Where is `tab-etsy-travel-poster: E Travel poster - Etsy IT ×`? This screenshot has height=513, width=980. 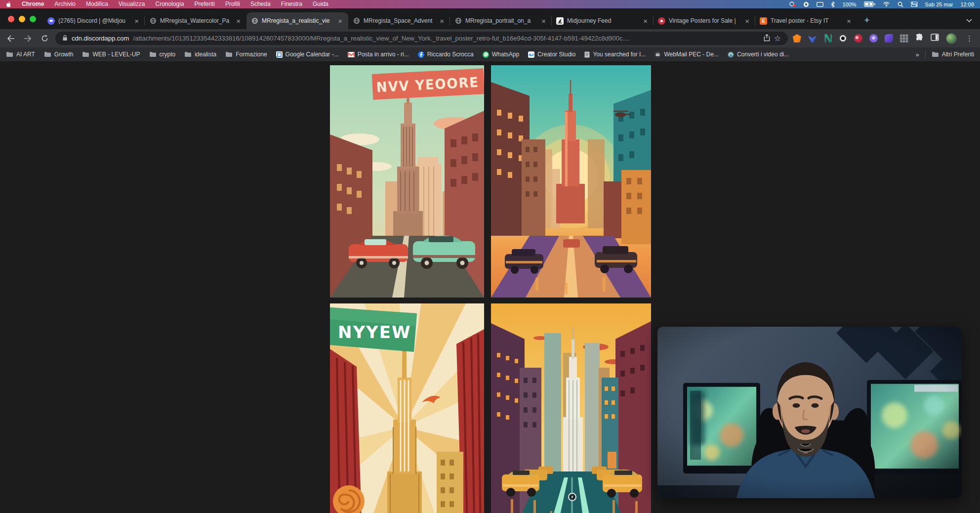
tab-etsy-travel-poster: E Travel poster - Etsy IT × is located at coordinates (806, 21).